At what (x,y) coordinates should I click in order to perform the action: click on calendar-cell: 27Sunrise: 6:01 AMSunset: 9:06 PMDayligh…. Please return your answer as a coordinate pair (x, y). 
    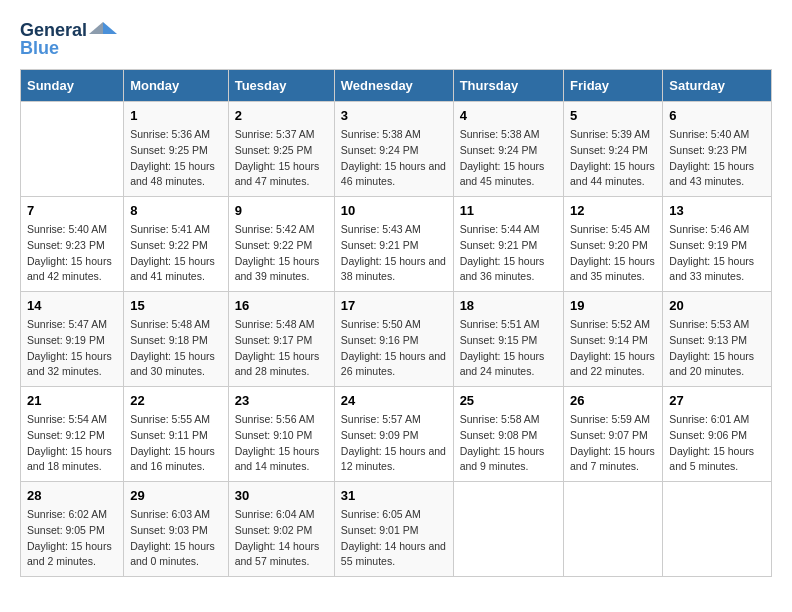
    Looking at the image, I should click on (718, 434).